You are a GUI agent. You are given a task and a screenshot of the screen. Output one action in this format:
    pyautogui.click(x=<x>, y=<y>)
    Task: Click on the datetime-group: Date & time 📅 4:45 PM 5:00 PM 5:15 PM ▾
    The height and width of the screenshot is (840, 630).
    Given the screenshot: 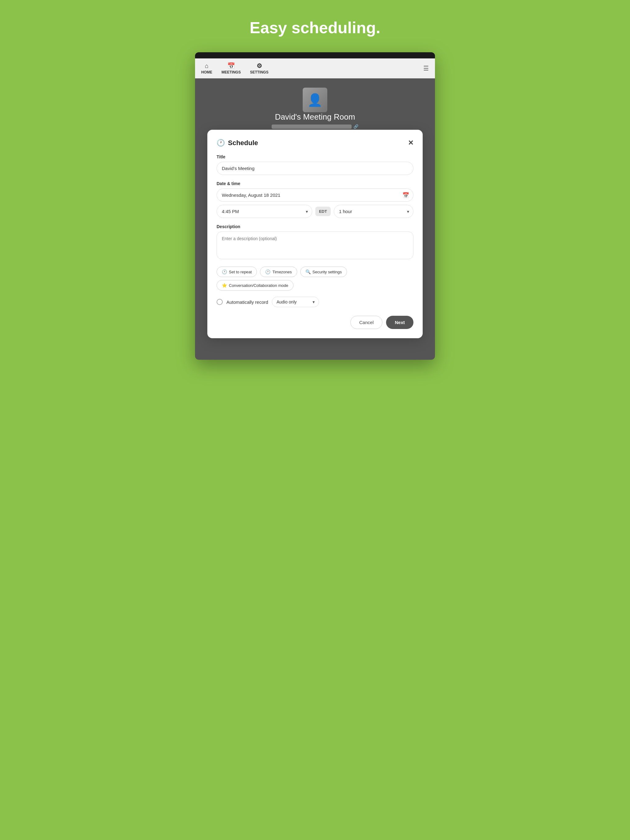 What is the action you would take?
    pyautogui.click(x=315, y=200)
    